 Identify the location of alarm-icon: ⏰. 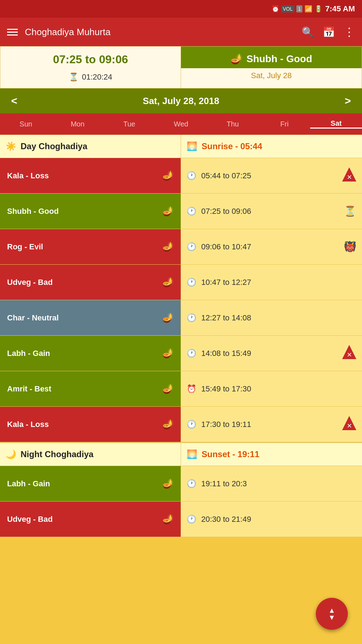
(275, 9).